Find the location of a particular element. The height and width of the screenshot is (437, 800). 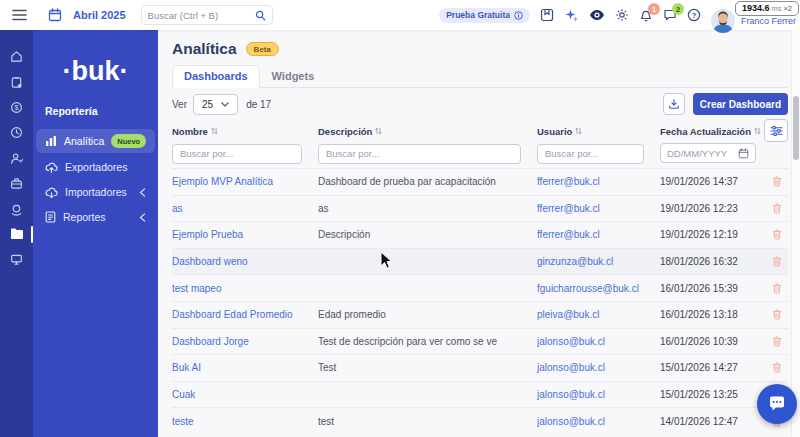

dashboard-owner-link: fguicharrousse@buk.cl is located at coordinates (598, 288).